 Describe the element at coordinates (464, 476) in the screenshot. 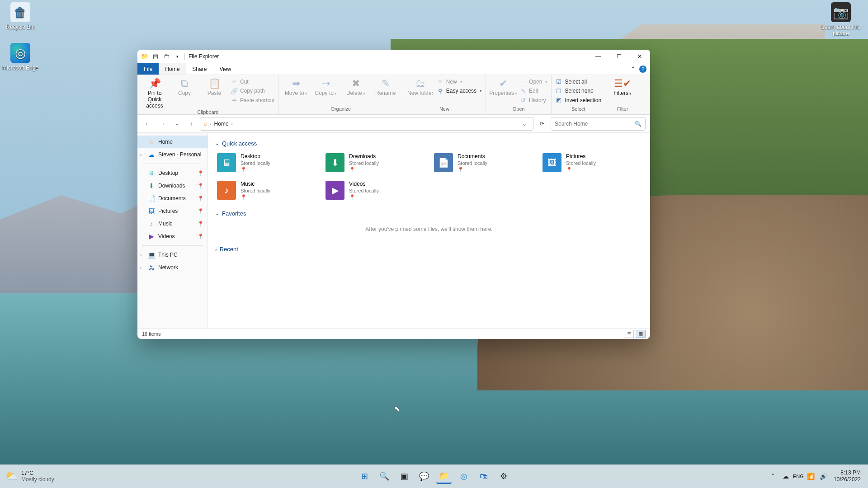

I see `taskbar-edge-button: ◎` at that location.